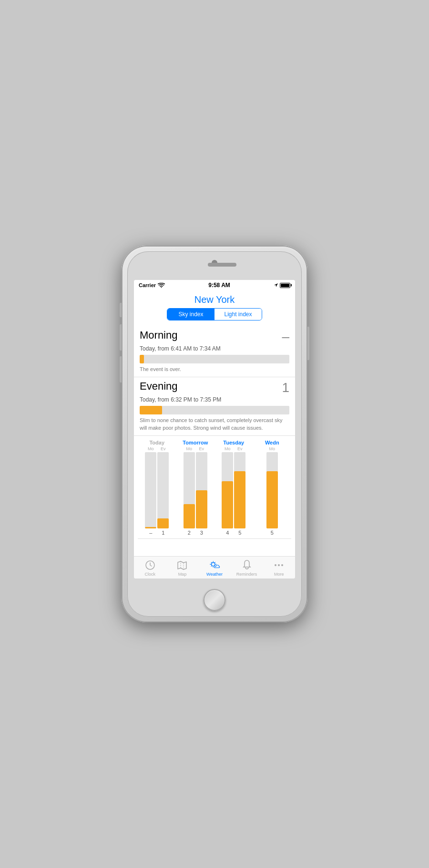 The image size is (429, 868). What do you see at coordinates (150, 565) in the screenshot?
I see `clock-icon` at bounding box center [150, 565].